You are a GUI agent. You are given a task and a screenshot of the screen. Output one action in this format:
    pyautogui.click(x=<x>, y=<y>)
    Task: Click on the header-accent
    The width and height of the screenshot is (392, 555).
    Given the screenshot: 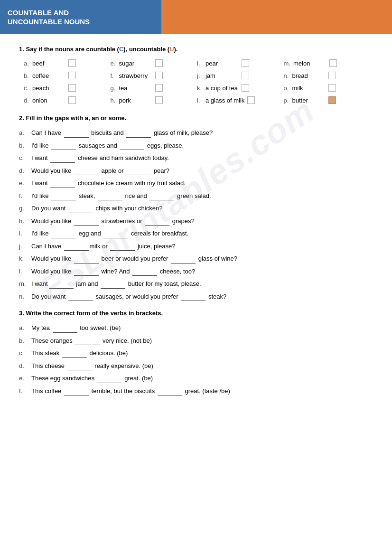 What is the action you would take?
    pyautogui.click(x=277, y=17)
    